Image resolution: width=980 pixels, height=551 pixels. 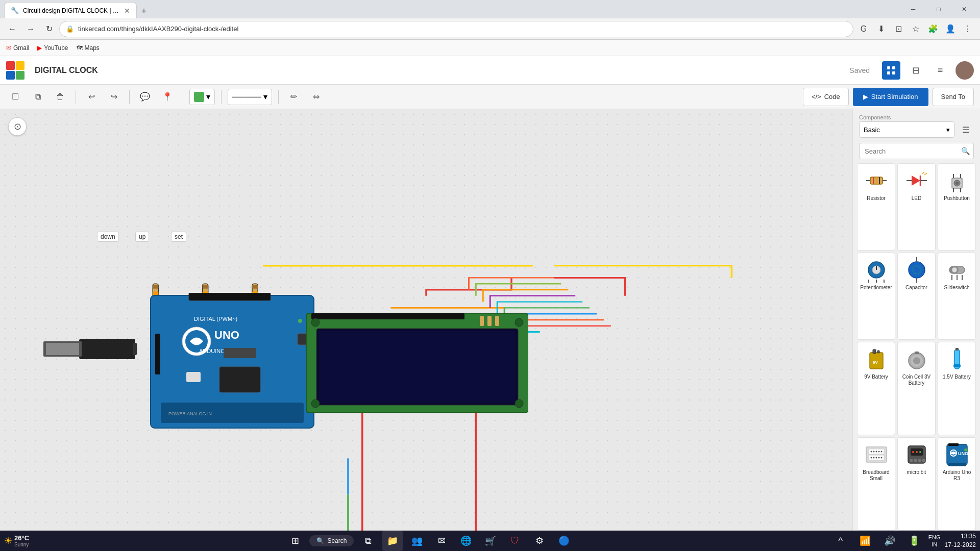 I want to click on comment-button: 💬, so click(x=145, y=97).